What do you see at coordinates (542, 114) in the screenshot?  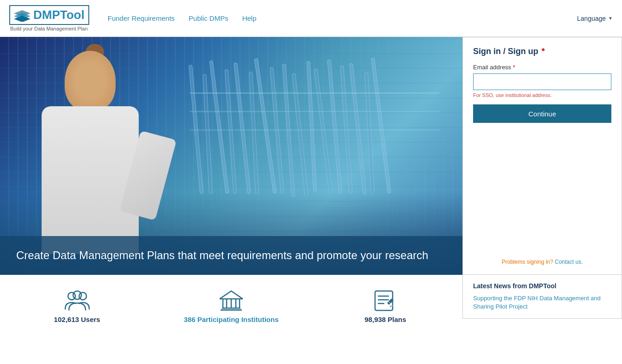 I see `continue-button: Continue` at bounding box center [542, 114].